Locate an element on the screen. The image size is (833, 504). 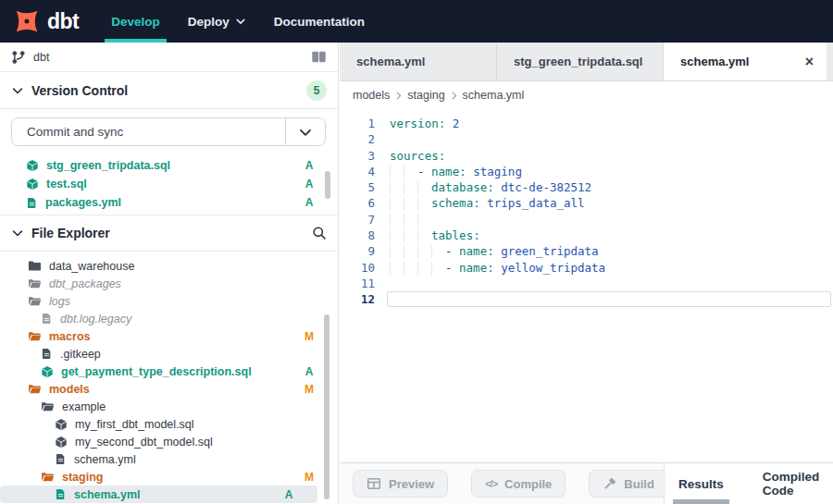
yaml-value: 2 is located at coordinates (456, 124).